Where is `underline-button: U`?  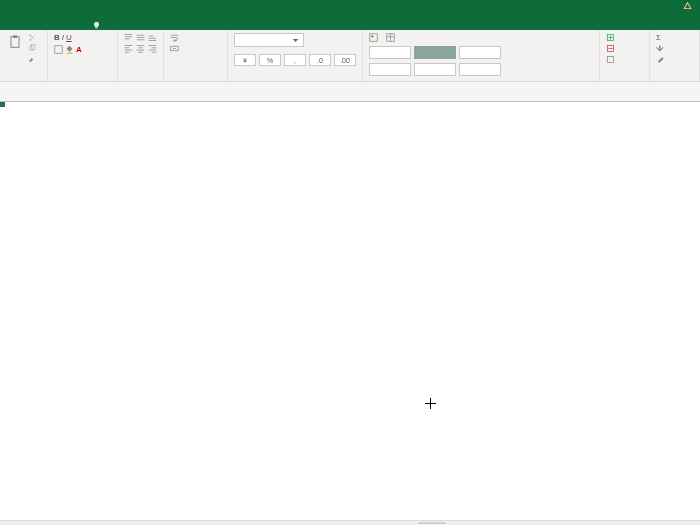
underline-button: U is located at coordinates (69, 38).